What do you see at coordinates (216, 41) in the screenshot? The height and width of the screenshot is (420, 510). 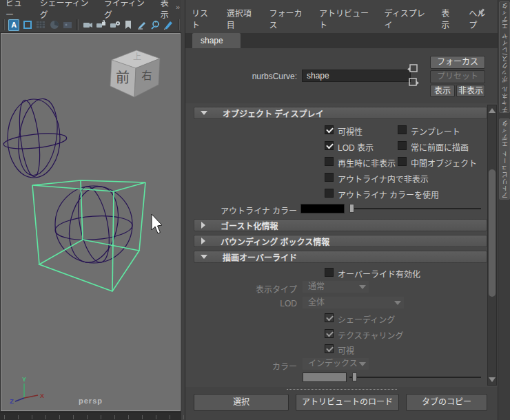 I see `tab-shape: shape` at bounding box center [216, 41].